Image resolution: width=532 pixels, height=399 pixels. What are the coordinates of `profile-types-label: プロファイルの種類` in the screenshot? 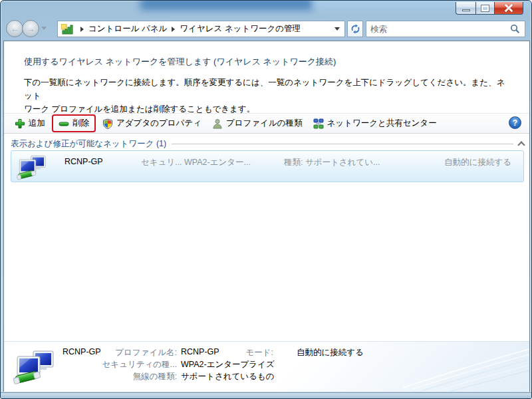 It's located at (265, 124).